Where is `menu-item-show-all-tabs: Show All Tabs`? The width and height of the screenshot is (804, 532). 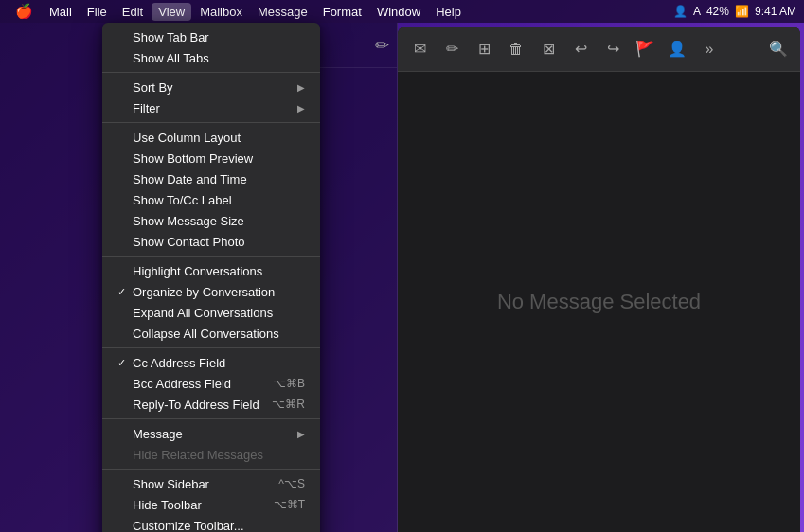 menu-item-show-all-tabs: Show All Tabs is located at coordinates (211, 58).